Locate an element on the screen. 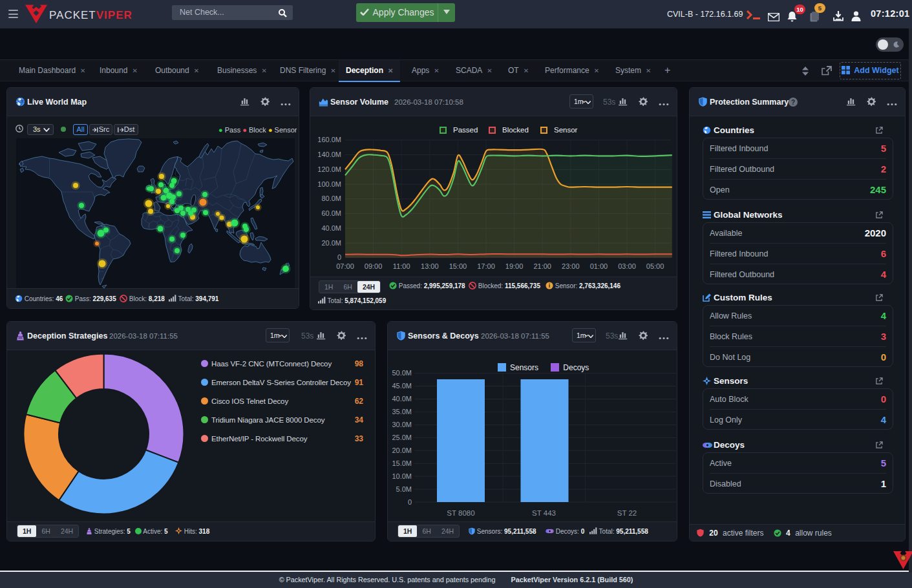 The height and width of the screenshot is (588, 912). svg-text: 25.0M is located at coordinates (402, 437).